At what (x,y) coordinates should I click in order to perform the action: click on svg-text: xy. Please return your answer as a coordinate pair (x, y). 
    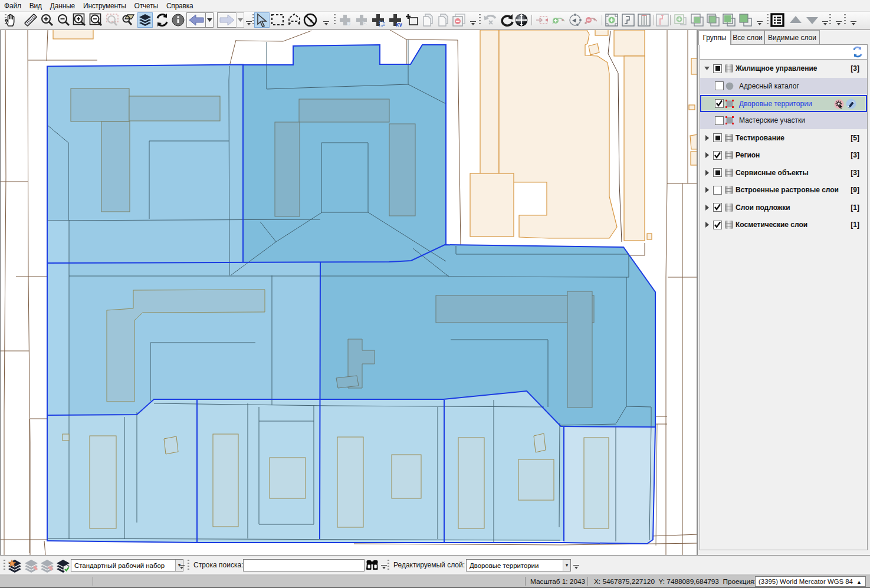
    Looking at the image, I should click on (399, 24).